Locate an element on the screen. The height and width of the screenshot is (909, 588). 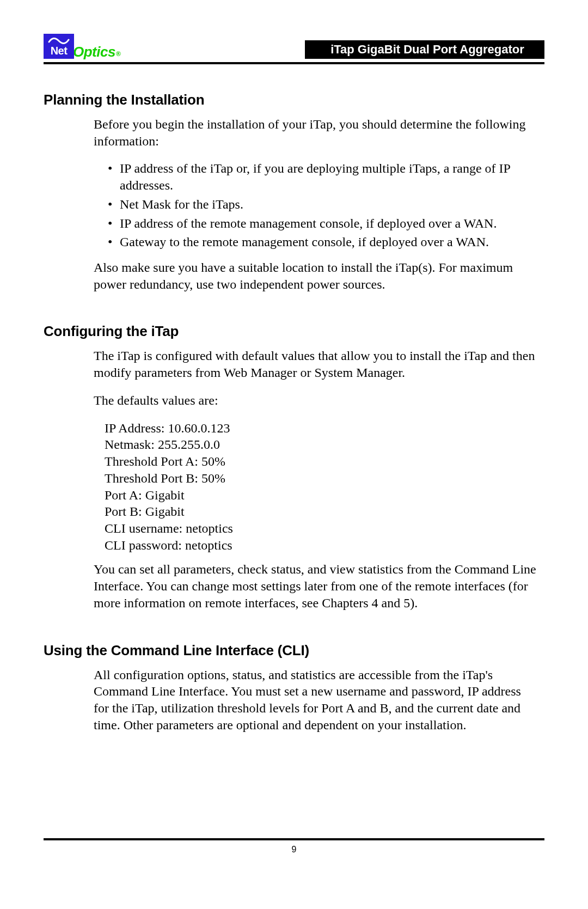
logo-registered-icon: ® is located at coordinates (119, 54).